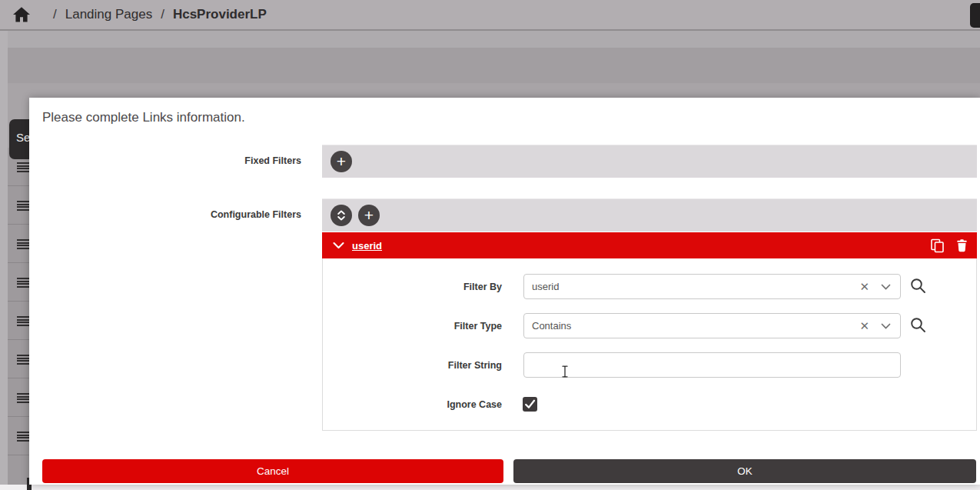 The width and height of the screenshot is (980, 490). I want to click on dialog-title: Please complete Links information., so click(144, 118).